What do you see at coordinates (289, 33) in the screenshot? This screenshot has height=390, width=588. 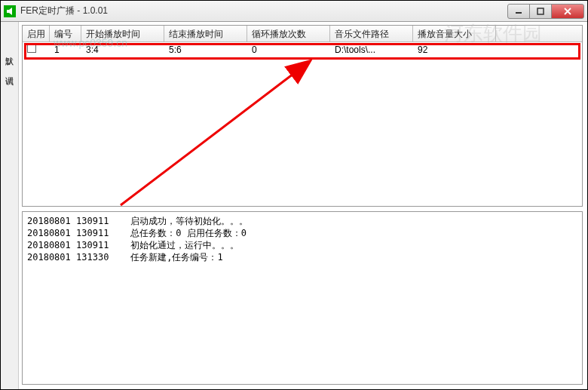 I see `col-header-loop: 循环播放次数` at bounding box center [289, 33].